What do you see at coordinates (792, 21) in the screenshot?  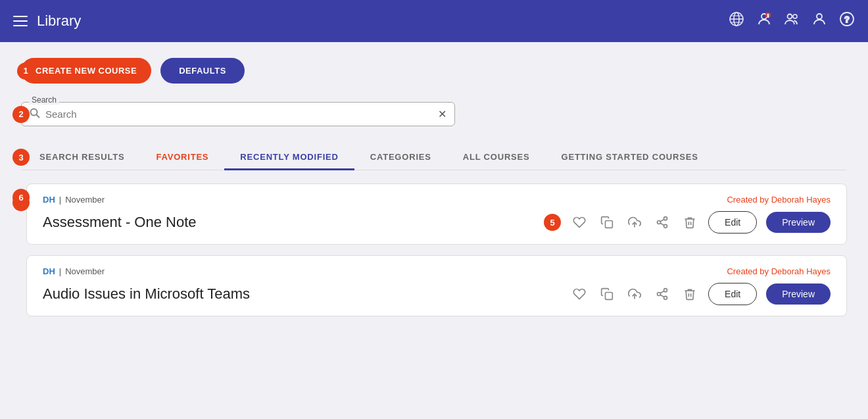 I see `group-icon` at bounding box center [792, 21].